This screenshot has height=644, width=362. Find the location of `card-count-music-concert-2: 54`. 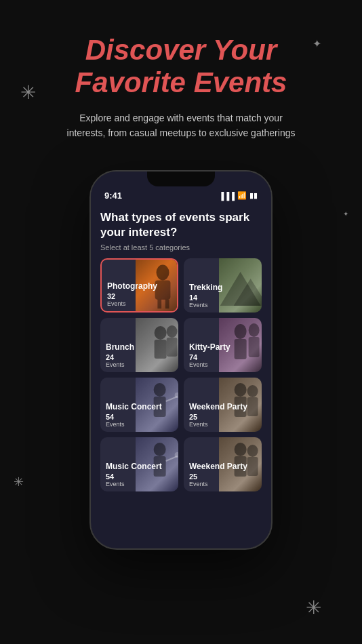

card-count-music-concert-2: 54 is located at coordinates (134, 477).